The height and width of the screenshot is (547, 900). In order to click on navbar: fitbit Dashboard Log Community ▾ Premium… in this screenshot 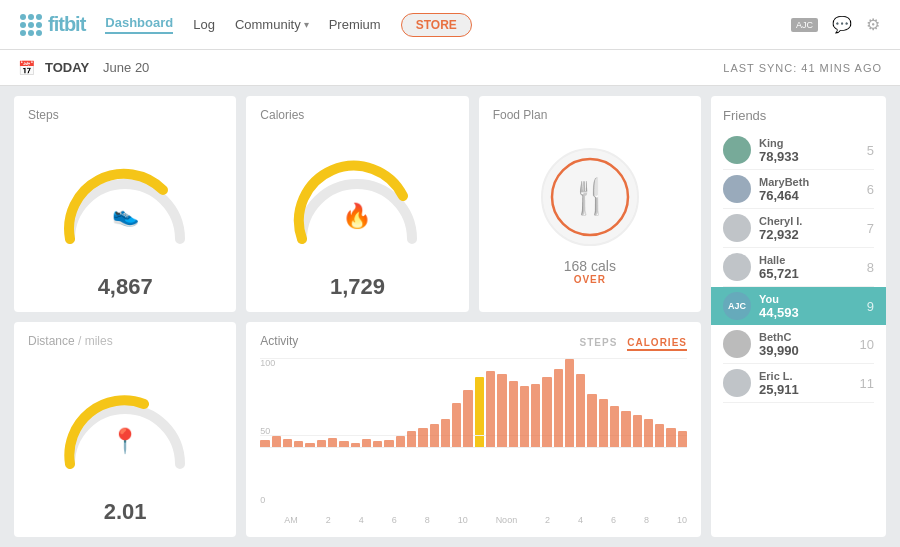, I will do `click(450, 25)`.